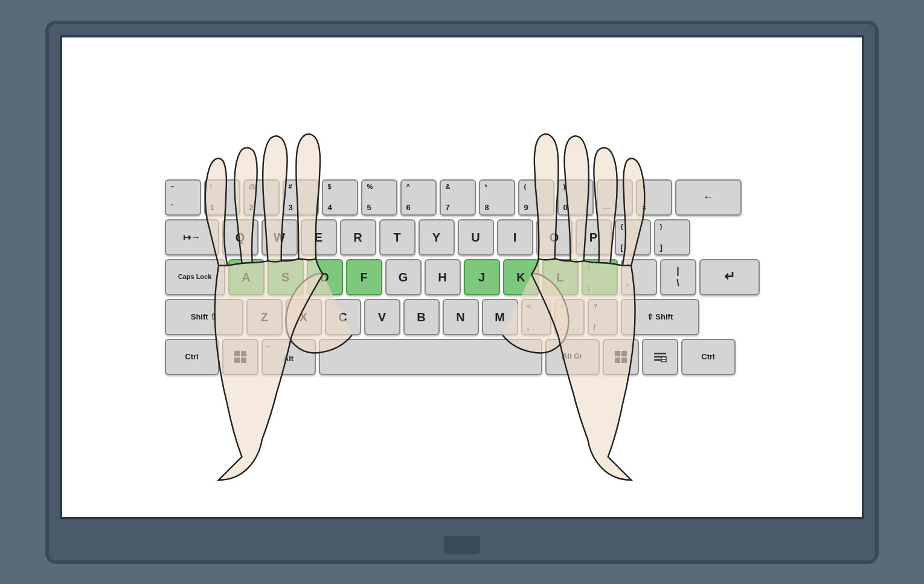 The image size is (924, 584). I want to click on key-lbracket: {[, so click(633, 237).